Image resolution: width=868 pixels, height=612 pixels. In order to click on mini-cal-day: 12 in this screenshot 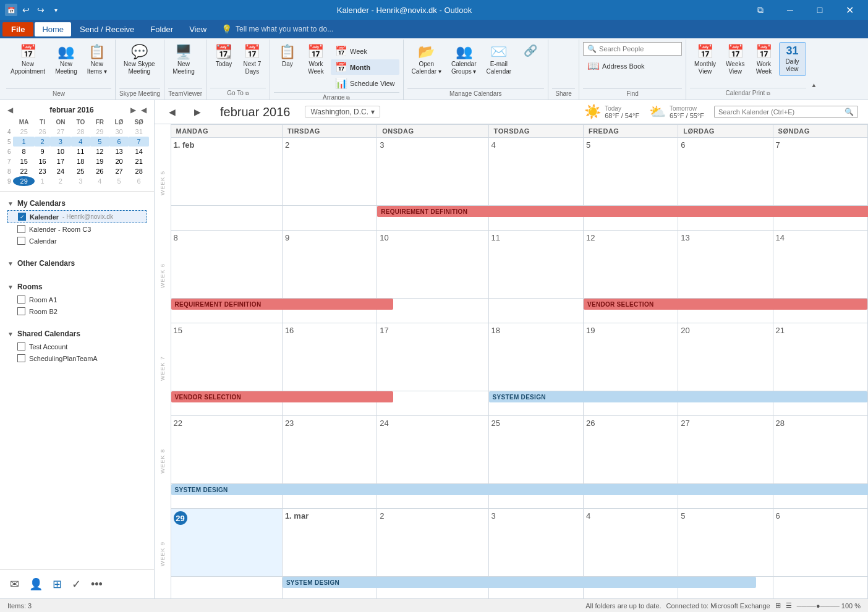, I will do `click(100, 151)`.